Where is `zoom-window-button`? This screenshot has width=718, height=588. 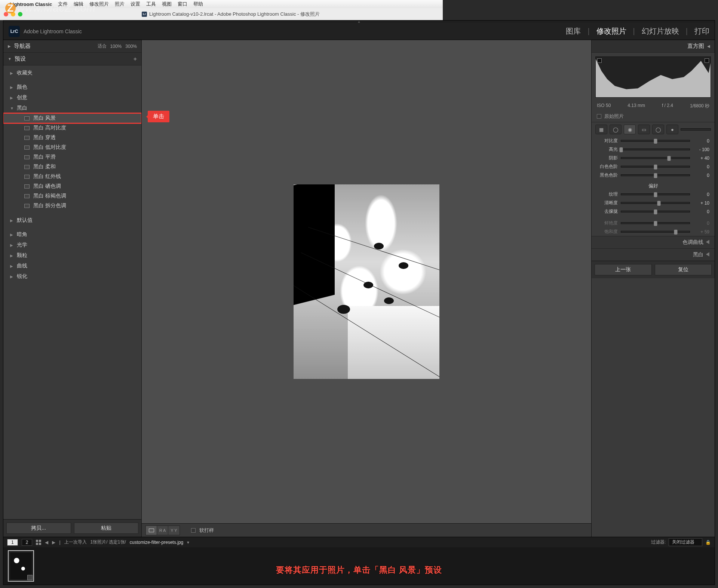
zoom-window-button is located at coordinates (20, 14).